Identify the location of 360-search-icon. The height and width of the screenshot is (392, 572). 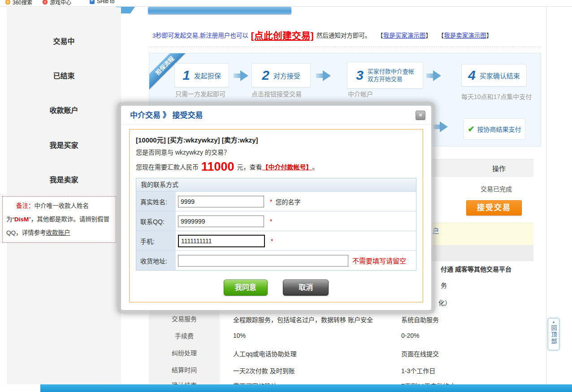
(8, 2).